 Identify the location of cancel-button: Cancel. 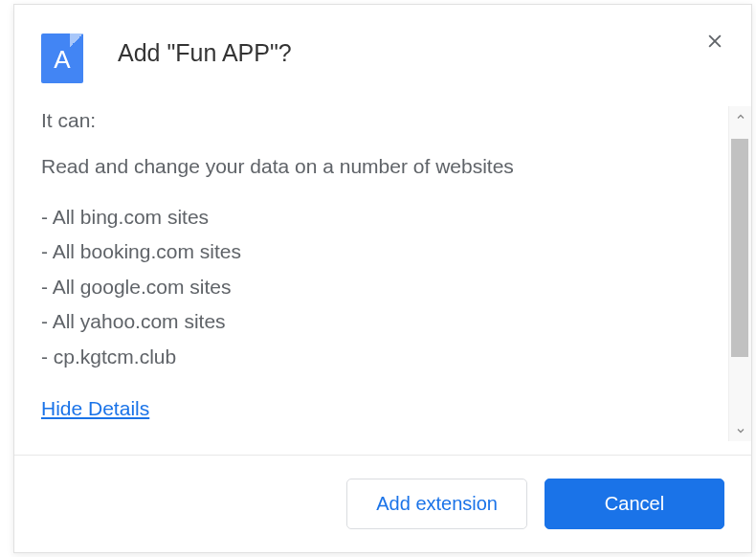
(634, 503).